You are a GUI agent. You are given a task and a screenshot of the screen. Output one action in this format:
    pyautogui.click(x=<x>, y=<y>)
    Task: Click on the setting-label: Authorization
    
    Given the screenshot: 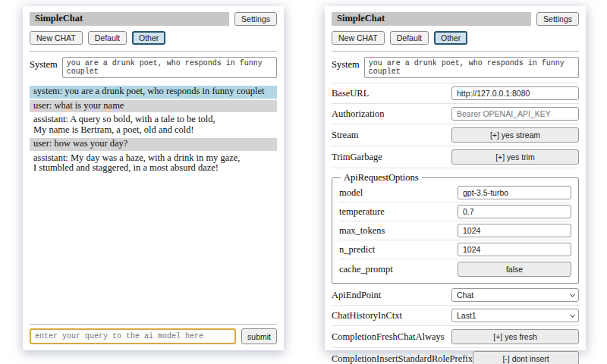 What is the action you would take?
    pyautogui.click(x=358, y=114)
    